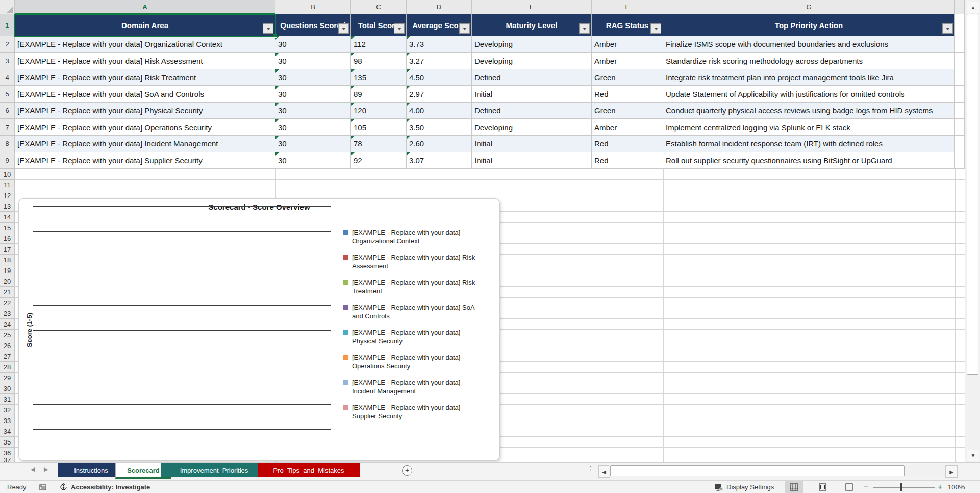 Image resolution: width=980 pixels, height=493 pixels. Describe the element at coordinates (809, 61) in the screenshot. I see `cell-G3: Standardize risk scoring methodology acr…` at that location.